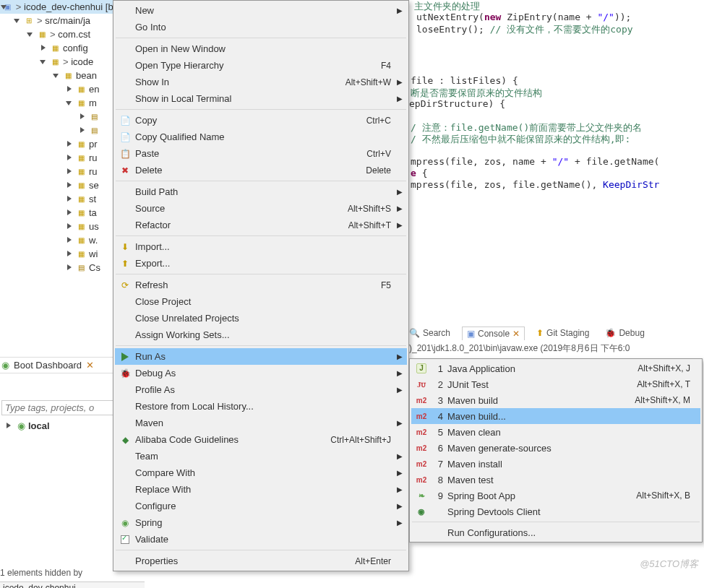 The image size is (704, 588). I want to click on submenu-maven-build: m2 3 Maven build Alt+Shift+X, M, so click(556, 400).